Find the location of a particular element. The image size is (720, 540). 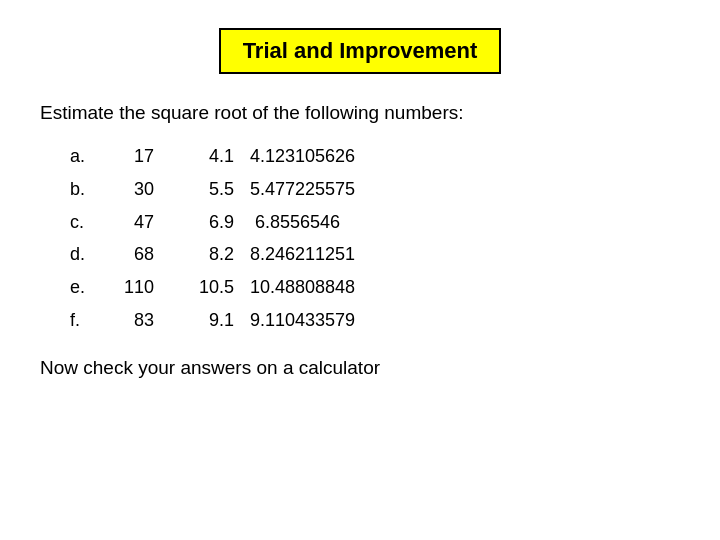

table-cell: f. is located at coordinates (90, 320).